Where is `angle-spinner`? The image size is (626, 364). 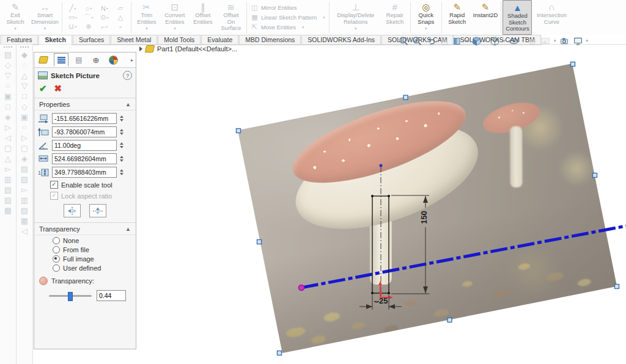
angle-spinner is located at coordinates (122, 145).